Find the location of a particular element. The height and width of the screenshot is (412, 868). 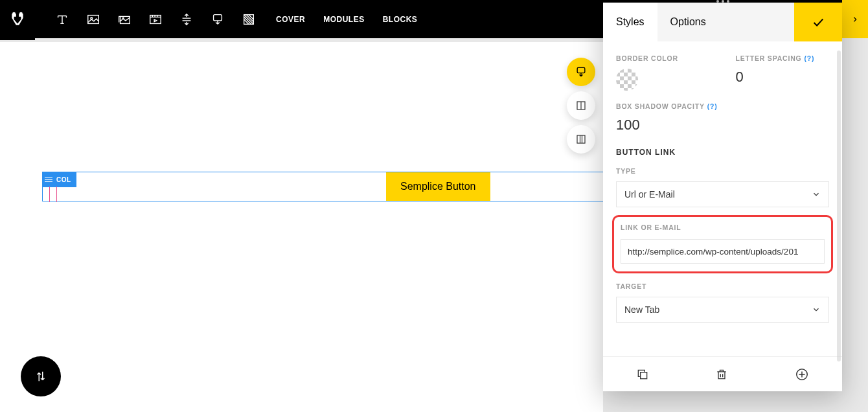

link-label: LINK OR E-MAIL is located at coordinates (723, 227).